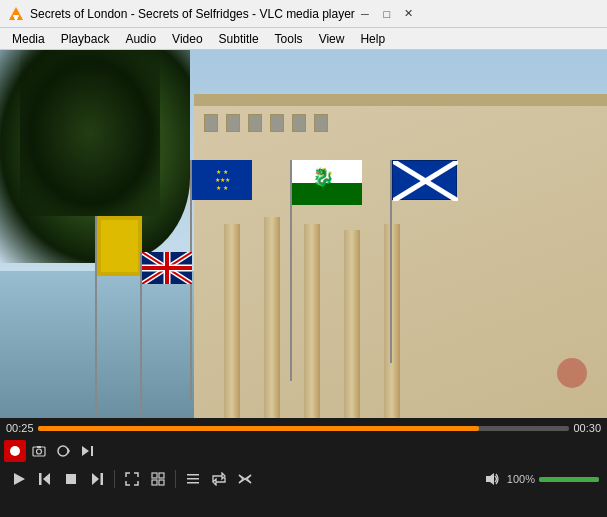  What do you see at coordinates (304, 14) in the screenshot?
I see `title-bar: Secrets of London - Secrets of Selfridge…` at bounding box center [304, 14].